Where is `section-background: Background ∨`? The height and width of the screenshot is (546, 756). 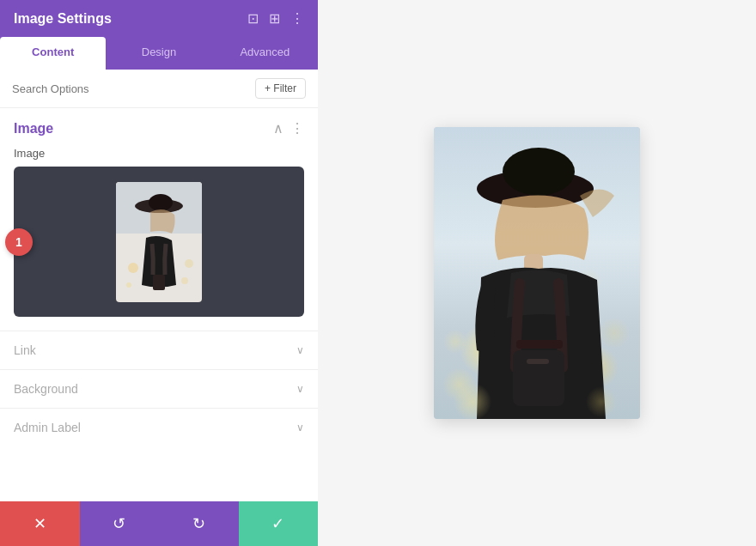 section-background: Background ∨ is located at coordinates (159, 388).